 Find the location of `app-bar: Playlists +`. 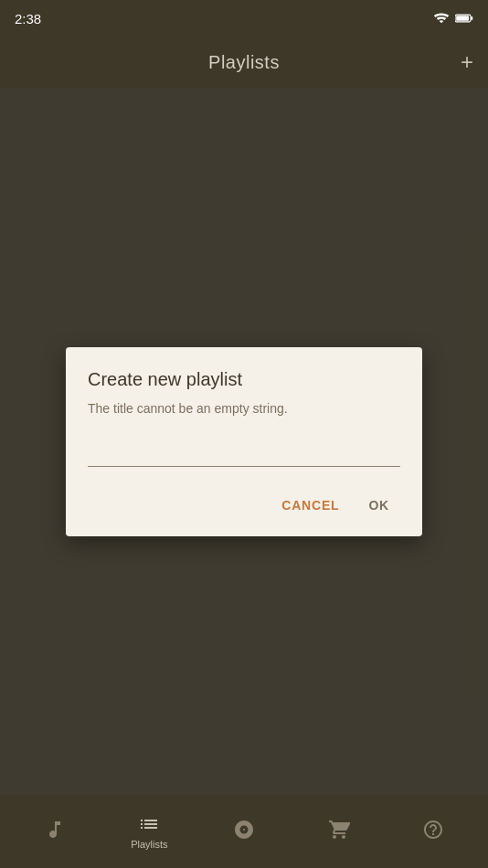

app-bar: Playlists + is located at coordinates (244, 62).